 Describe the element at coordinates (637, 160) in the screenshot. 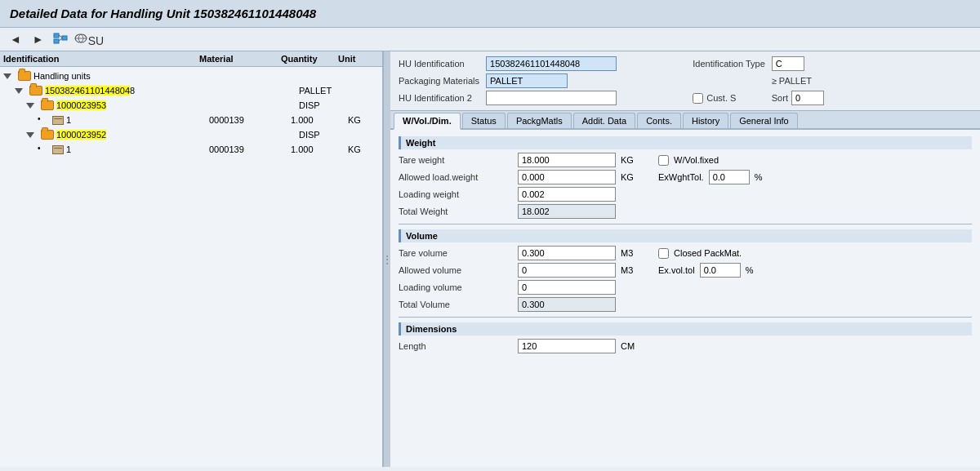

I see `tare-weight-unit: KG` at that location.